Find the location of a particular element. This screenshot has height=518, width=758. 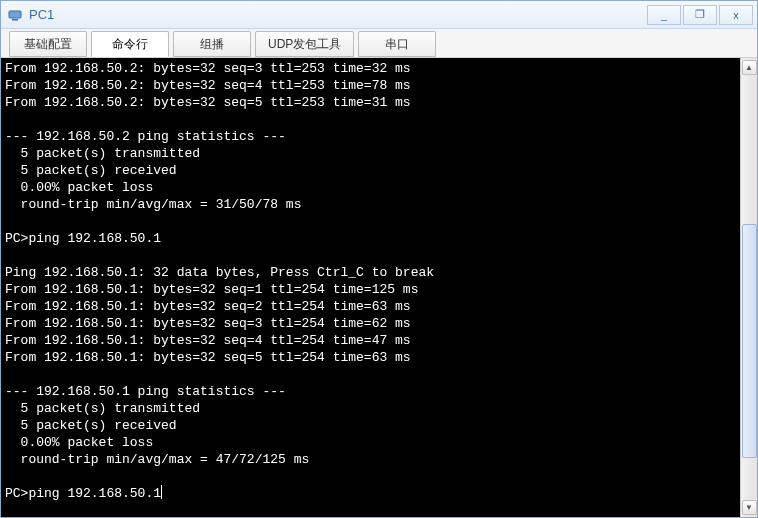

window-title: PC1 is located at coordinates (42, 14).